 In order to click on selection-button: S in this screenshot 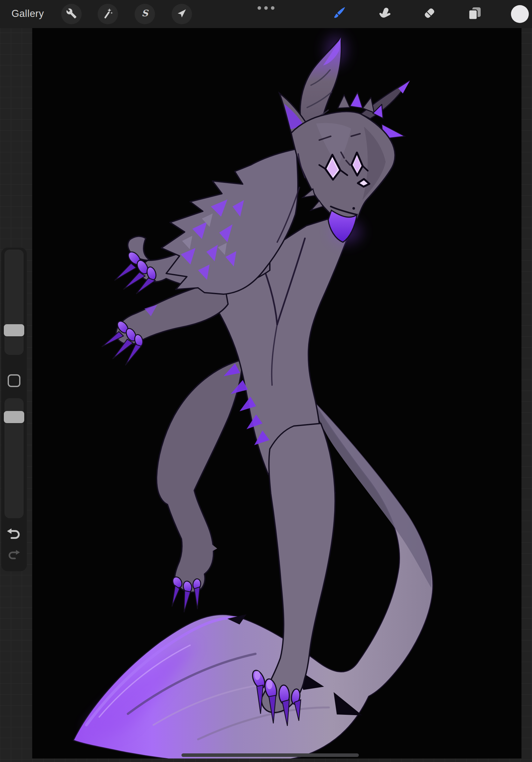, I will do `click(145, 14)`.